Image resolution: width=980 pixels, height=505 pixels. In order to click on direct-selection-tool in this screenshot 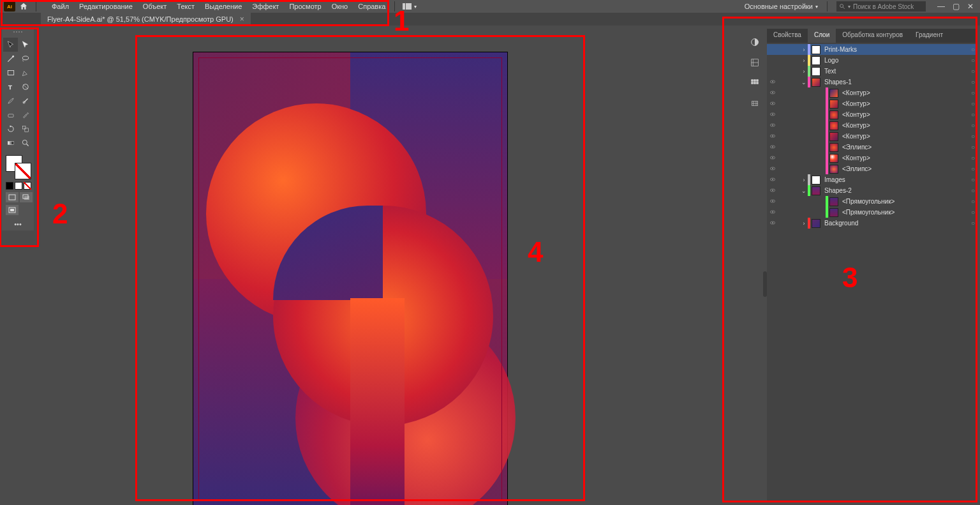, I will do `click(26, 45)`.